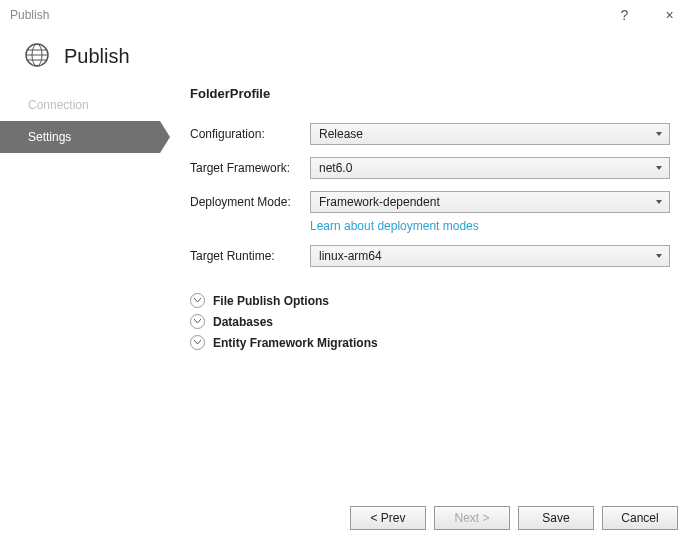 This screenshot has height=542, width=692. I want to click on titlebar: Publish ? ×, so click(346, 15).